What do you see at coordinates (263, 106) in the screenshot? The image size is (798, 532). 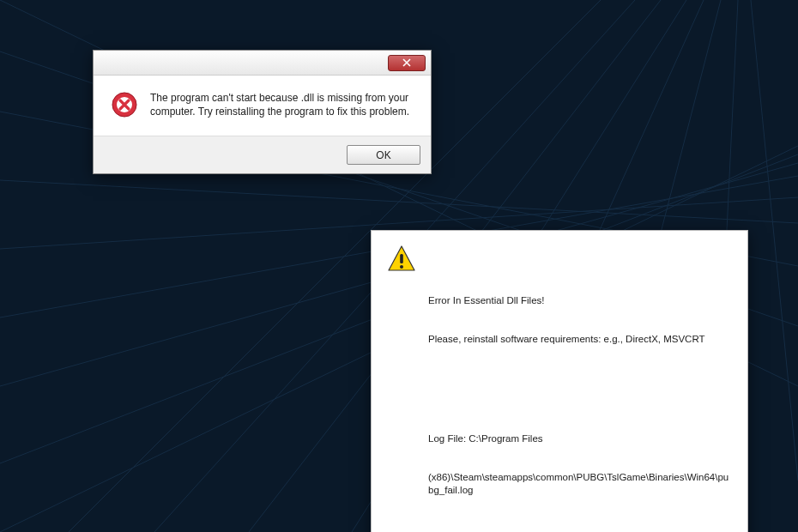 I see `dialog-body: The program can't start because .dll is …` at bounding box center [263, 106].